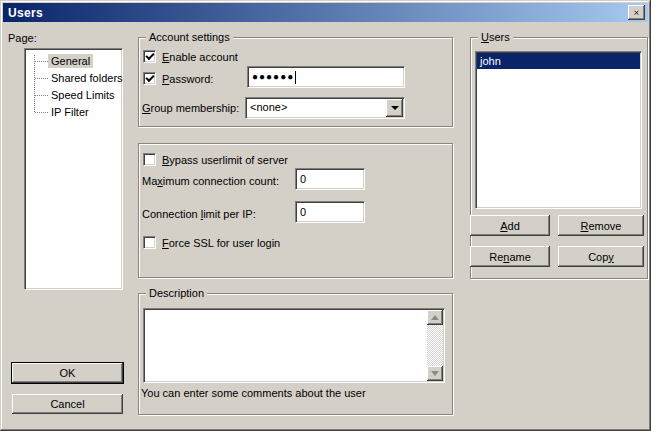 The width and height of the screenshot is (651, 431). Describe the element at coordinates (83, 95) in the screenshot. I see `tree-item-label: Speed Limits` at that location.